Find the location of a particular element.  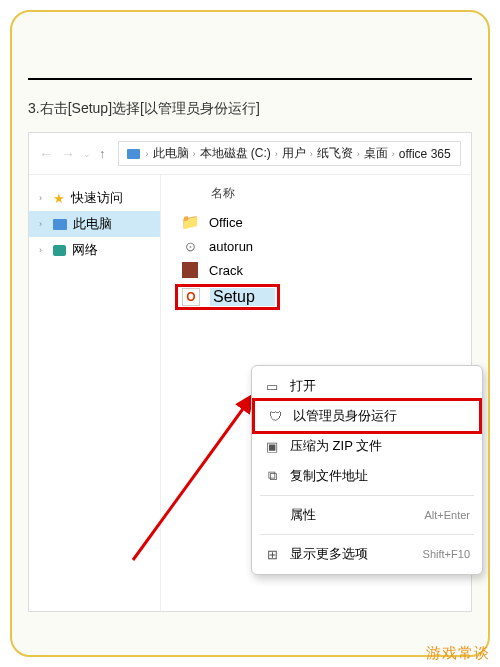

instruction-text: 3.右击[Setup]选择[以管理员身份运行] is located at coordinates (250, 109).